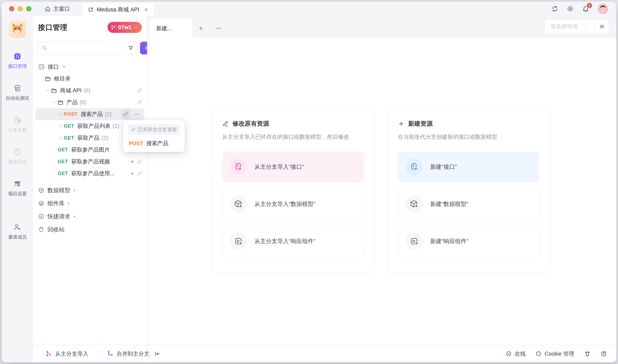 This screenshot has width=618, height=364. What do you see at coordinates (41, 67) in the screenshot?
I see `api-icon` at bounding box center [41, 67].